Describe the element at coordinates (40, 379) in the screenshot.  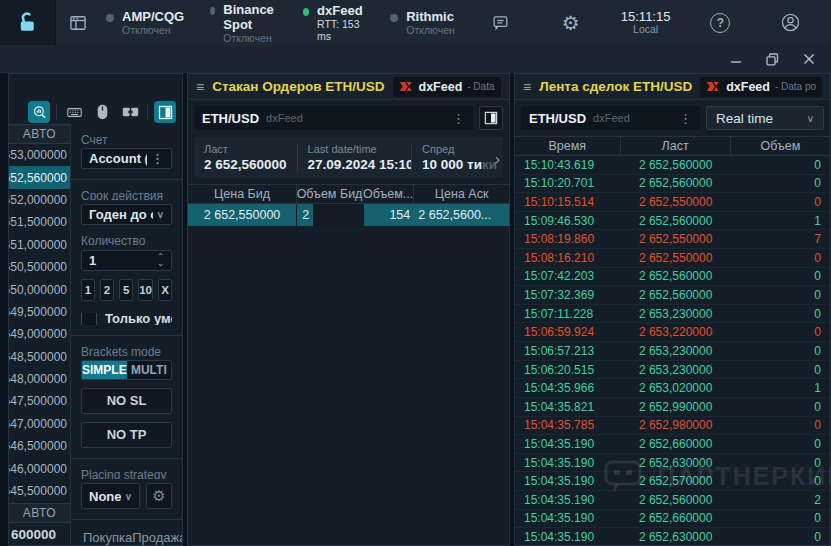
I see `ladder-price-row: 648,000000` at that location.